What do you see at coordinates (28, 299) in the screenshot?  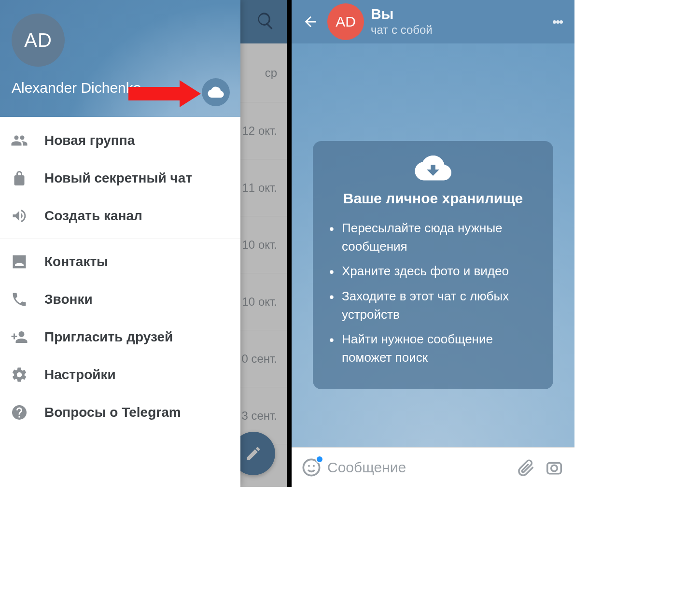 I see `phone-icon` at bounding box center [28, 299].